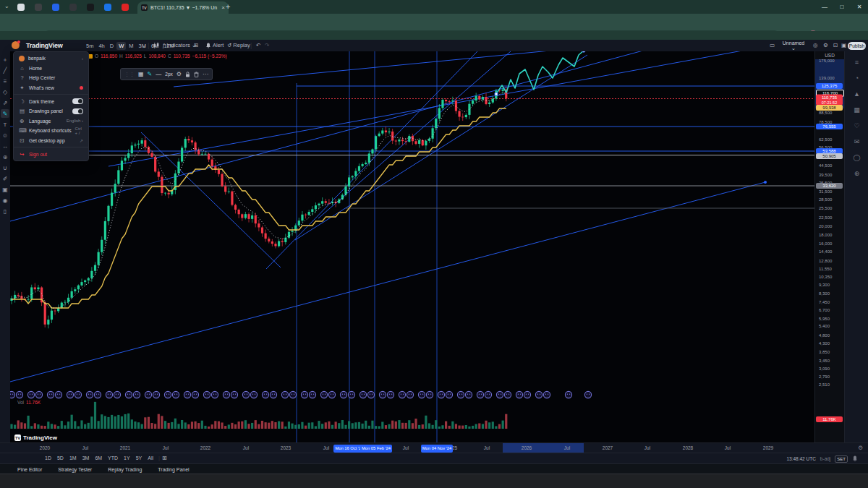 The width and height of the screenshot is (868, 488). Describe the element at coordinates (5, 114) in the screenshot. I see `brush-tool: ✎` at that location.